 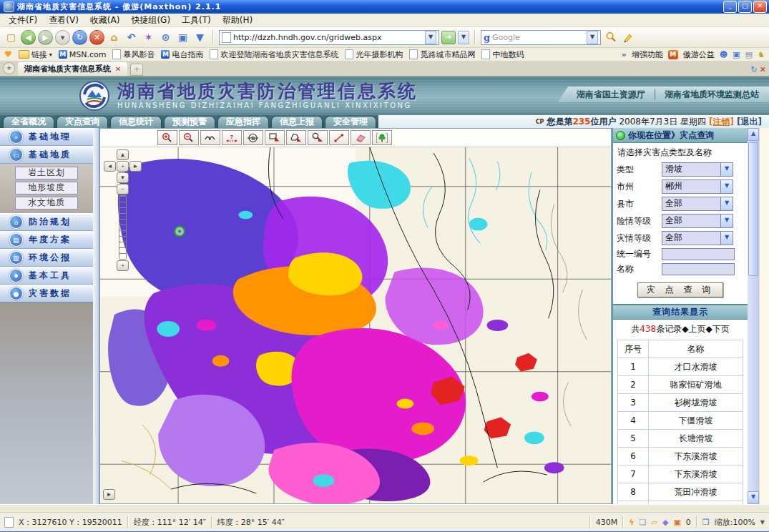 What do you see at coordinates (46, 222) in the screenshot?
I see `sidebar-item-防治规划: ⌂防治规划` at bounding box center [46, 222].